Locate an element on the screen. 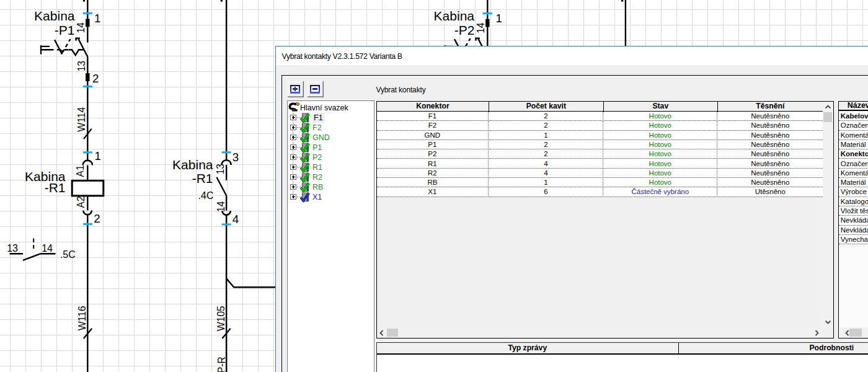 The height and width of the screenshot is (372, 868). svg-text: W116 is located at coordinates (82, 318).